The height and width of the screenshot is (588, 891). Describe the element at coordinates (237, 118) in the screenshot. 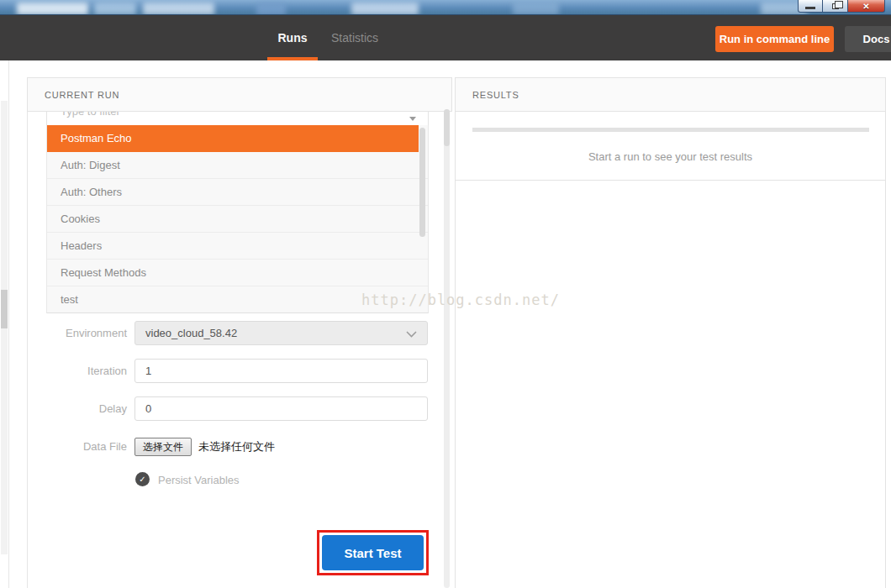

I see `collection-filter-input: Type to filter` at that location.